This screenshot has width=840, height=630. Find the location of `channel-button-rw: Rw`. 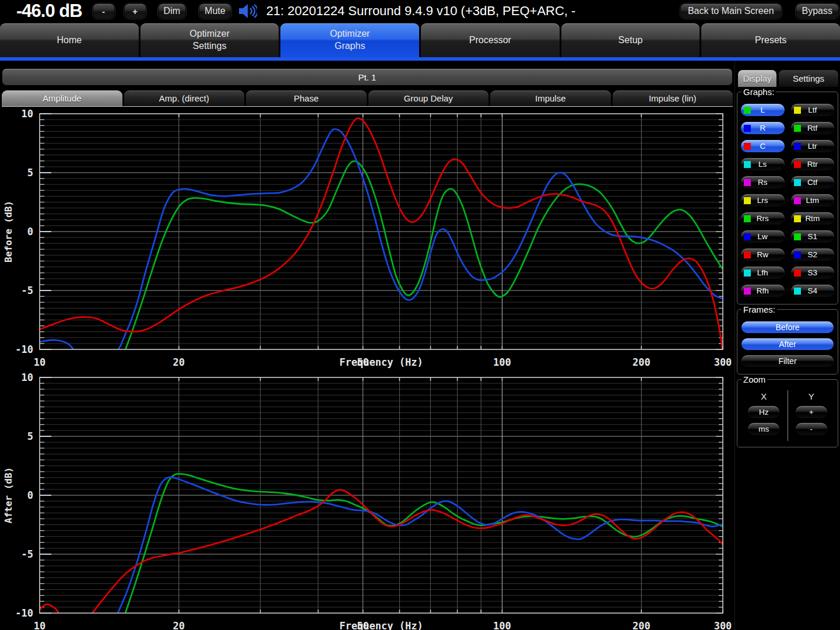

channel-button-rw: Rw is located at coordinates (762, 254).